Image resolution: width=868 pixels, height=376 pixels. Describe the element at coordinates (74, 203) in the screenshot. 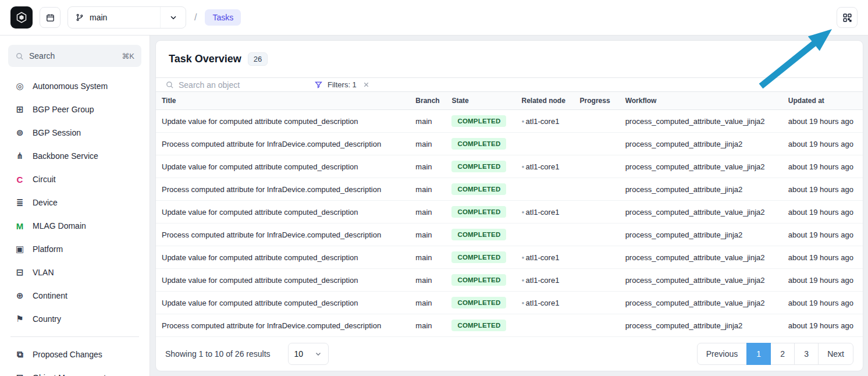

I see `sidebar-item-device: ≣ Device` at that location.